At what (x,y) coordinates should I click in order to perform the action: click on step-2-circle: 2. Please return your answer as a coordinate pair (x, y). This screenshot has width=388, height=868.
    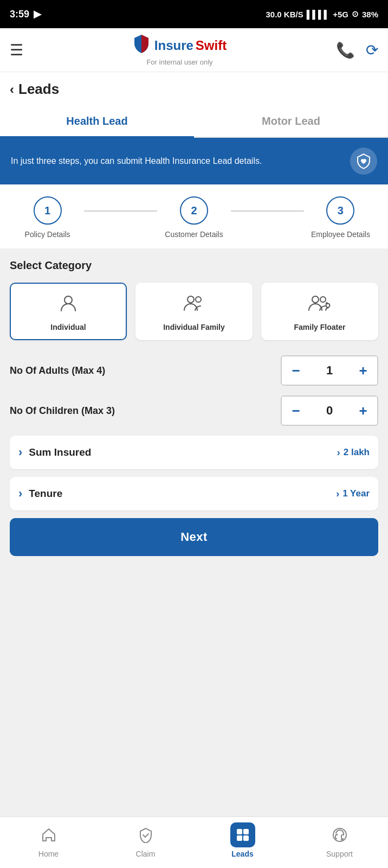
    Looking at the image, I should click on (194, 210).